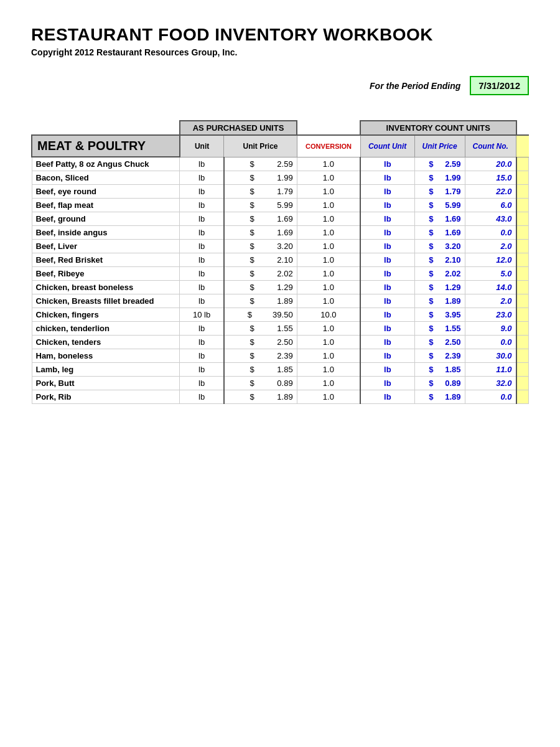  Describe the element at coordinates (280, 356) in the screenshot. I see `table-row: Ham, boneless lb $2.39 1.0 lb $2.39 30.0` at that location.